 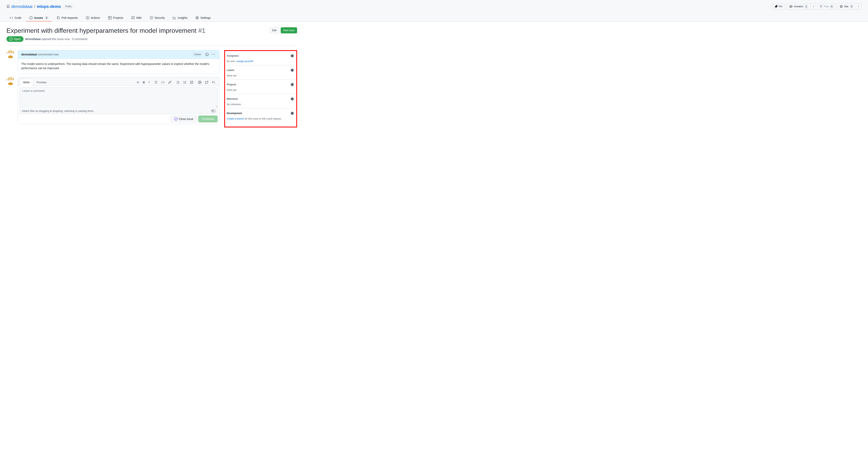 What do you see at coordinates (289, 30) in the screenshot?
I see `new-issue-button: New issue` at bounding box center [289, 30].